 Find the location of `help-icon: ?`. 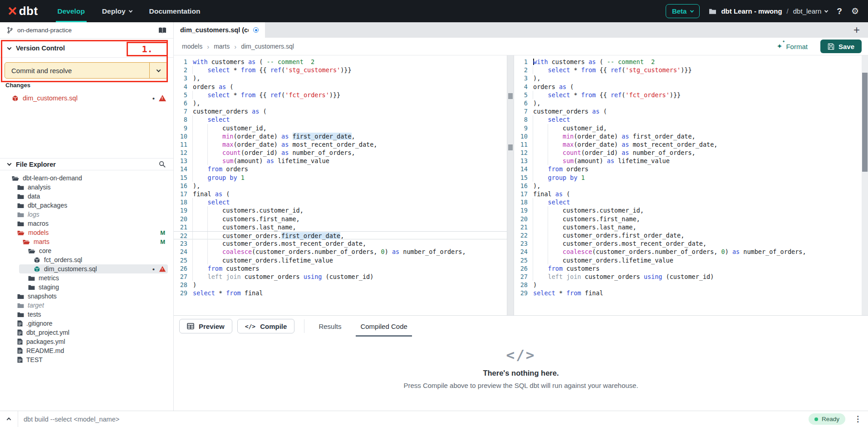

help-icon: ? is located at coordinates (839, 11).